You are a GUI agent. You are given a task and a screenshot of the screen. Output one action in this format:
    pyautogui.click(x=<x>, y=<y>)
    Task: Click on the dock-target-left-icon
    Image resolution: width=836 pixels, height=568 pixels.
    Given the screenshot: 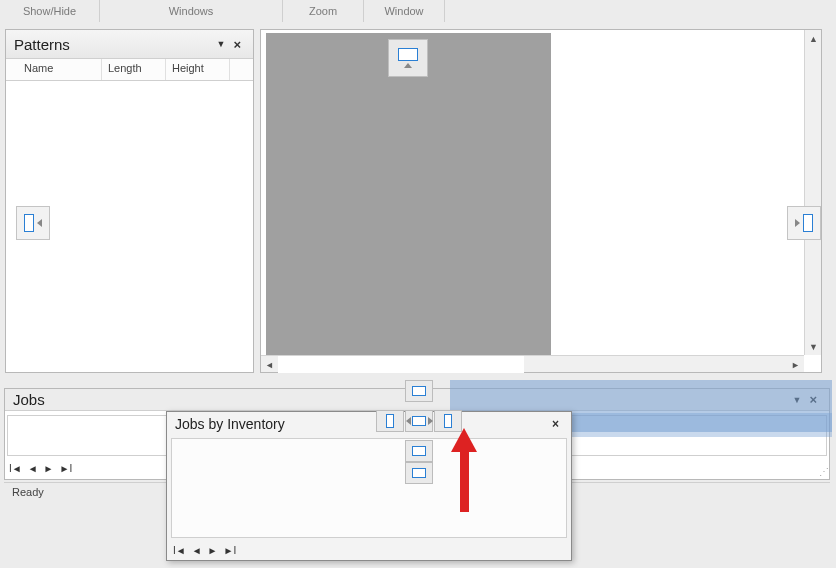 What is the action you would take?
    pyautogui.click(x=33, y=223)
    